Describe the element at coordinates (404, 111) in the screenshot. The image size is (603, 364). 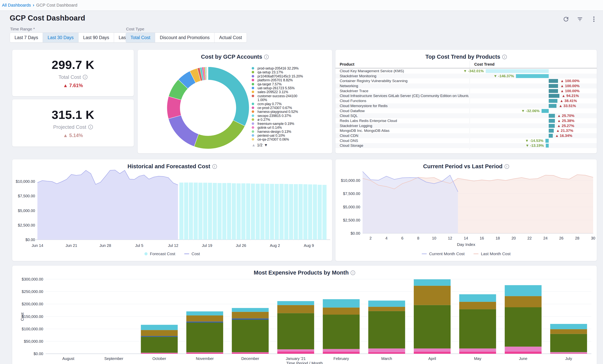
I see `product-name: Cloud Dataflow` at that location.